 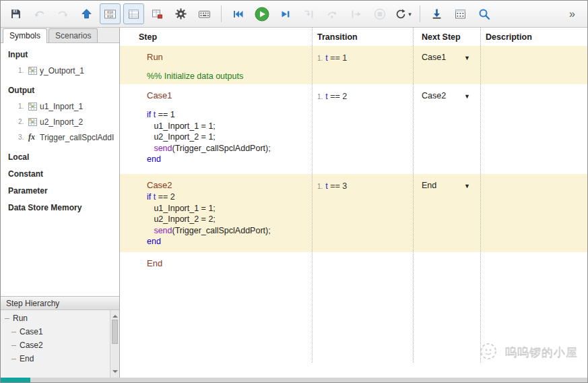 I want to click on next-step-cell: Case1▼, so click(x=447, y=65).